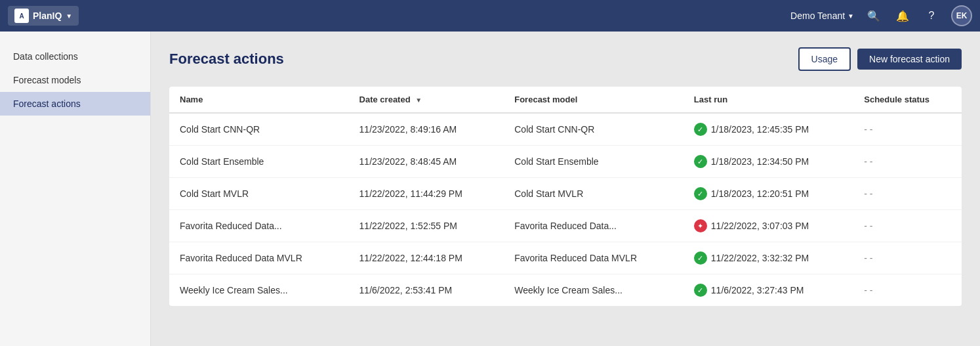 This screenshot has height=346, width=980. What do you see at coordinates (594, 162) in the screenshot?
I see `cell-forecast-model: Cold Start Ensemble` at bounding box center [594, 162].